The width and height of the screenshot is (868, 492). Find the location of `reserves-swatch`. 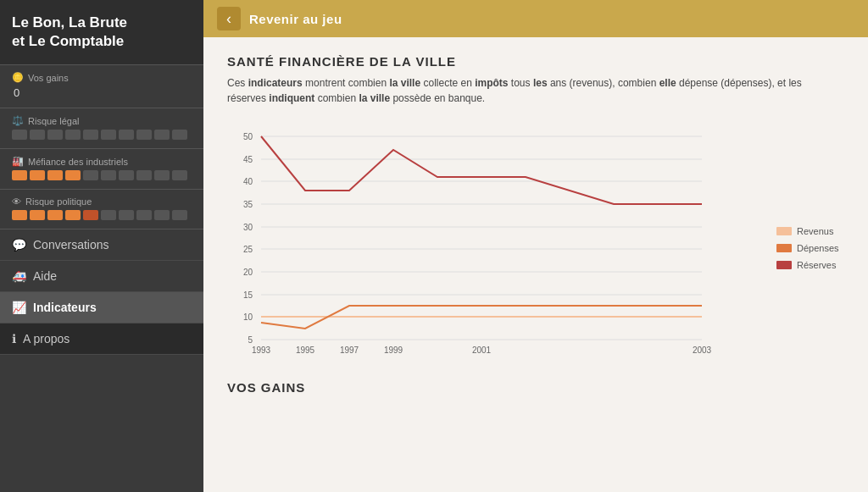

reserves-swatch is located at coordinates (784, 265).